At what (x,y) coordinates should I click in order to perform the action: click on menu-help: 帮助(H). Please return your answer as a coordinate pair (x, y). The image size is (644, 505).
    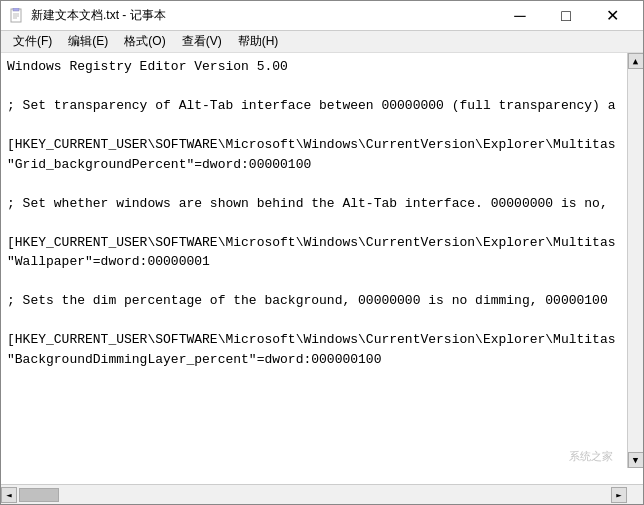
    Looking at the image, I should click on (258, 42).